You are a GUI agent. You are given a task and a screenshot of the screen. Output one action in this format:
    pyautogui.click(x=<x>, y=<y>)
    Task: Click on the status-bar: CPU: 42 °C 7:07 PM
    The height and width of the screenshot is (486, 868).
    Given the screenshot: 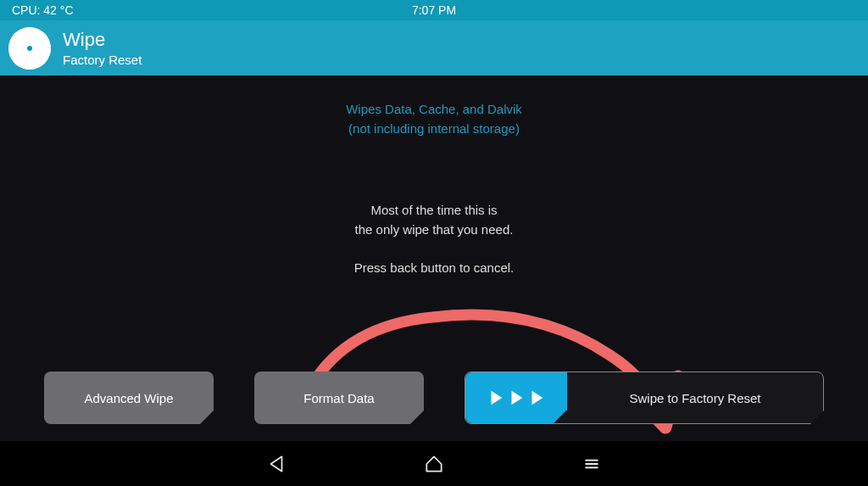 What is the action you would take?
    pyautogui.click(x=434, y=10)
    